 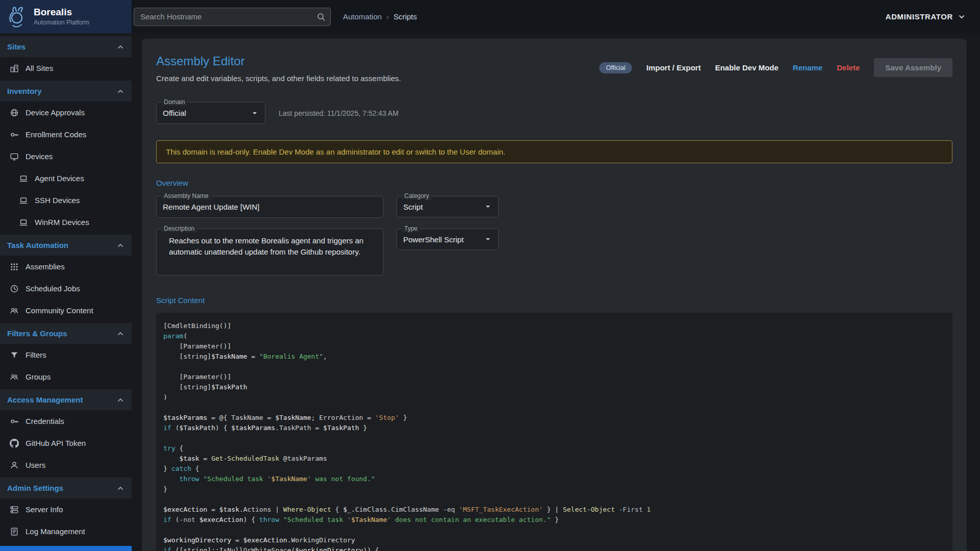 What do you see at coordinates (39, 68) in the screenshot?
I see `sidebar-item-label: All Sites` at bounding box center [39, 68].